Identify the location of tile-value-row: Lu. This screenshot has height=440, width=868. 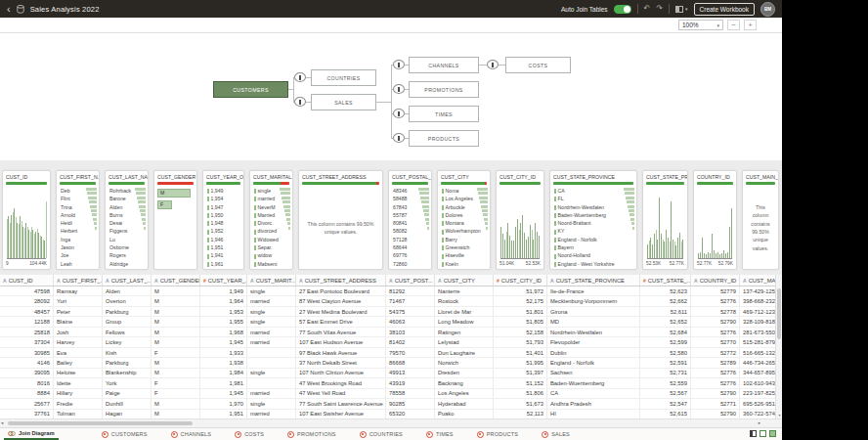
(127, 240).